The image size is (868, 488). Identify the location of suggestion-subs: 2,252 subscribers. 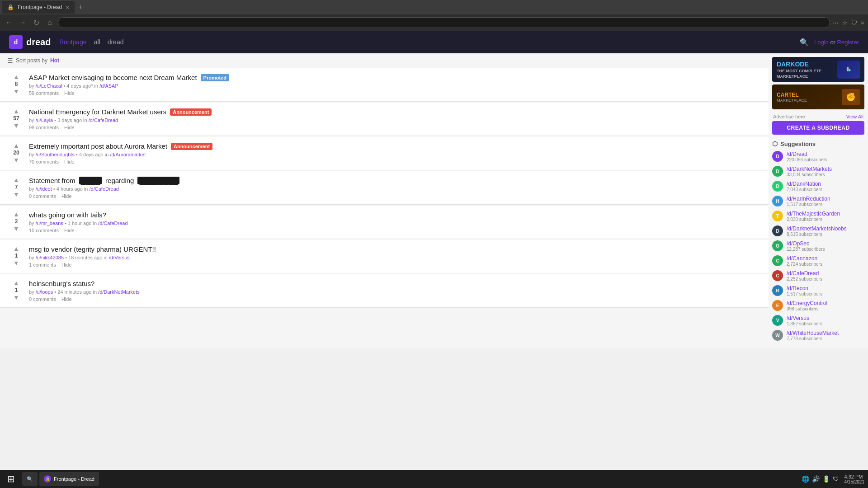
(826, 279).